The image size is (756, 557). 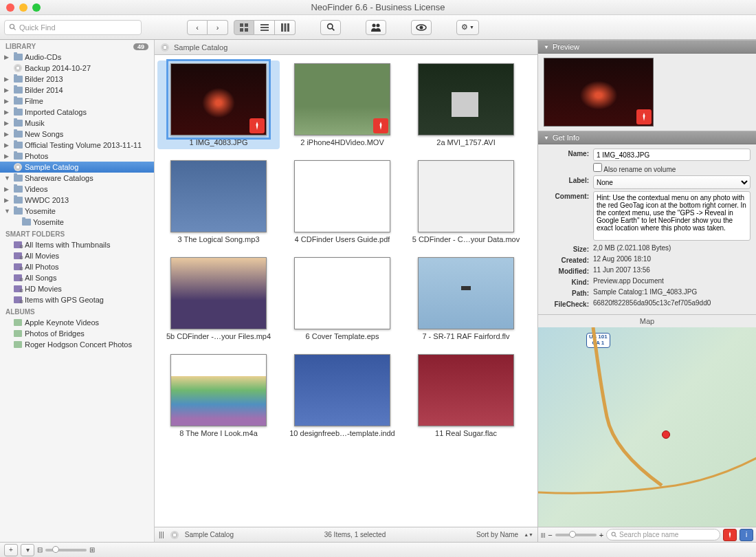 What do you see at coordinates (219, 202) in the screenshot?
I see `thumbnail-item: 3 The Logical Song.mp3` at bounding box center [219, 202].